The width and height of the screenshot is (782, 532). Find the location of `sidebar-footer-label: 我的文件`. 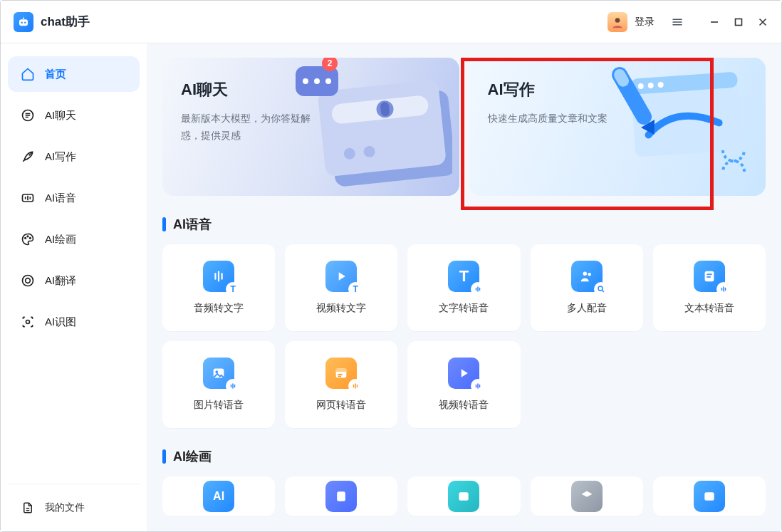

sidebar-footer-label: 我的文件 is located at coordinates (65, 508).